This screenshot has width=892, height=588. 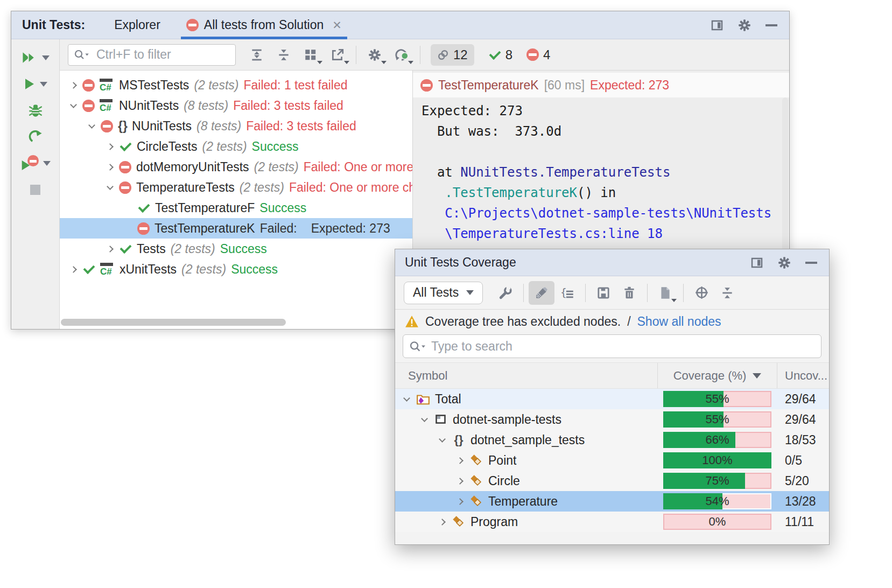 I want to click on export-icon, so click(x=338, y=55).